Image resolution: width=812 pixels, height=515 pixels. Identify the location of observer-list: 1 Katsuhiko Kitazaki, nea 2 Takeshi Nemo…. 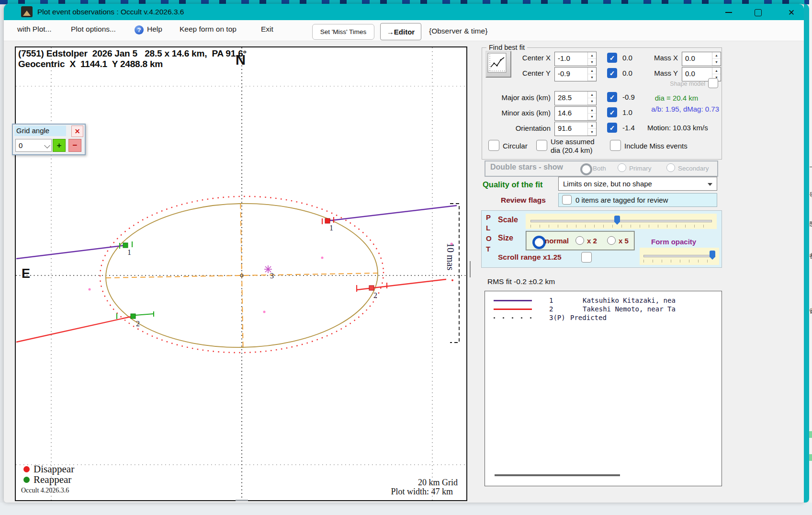
(603, 389).